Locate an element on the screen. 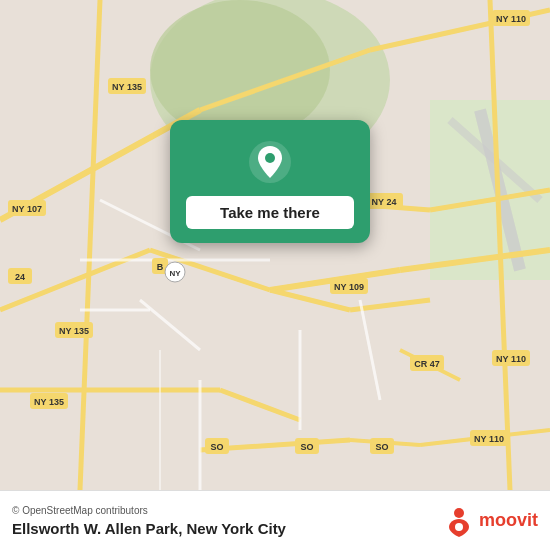 The height and width of the screenshot is (550, 550). svg-text: NY 107 is located at coordinates (27, 209).